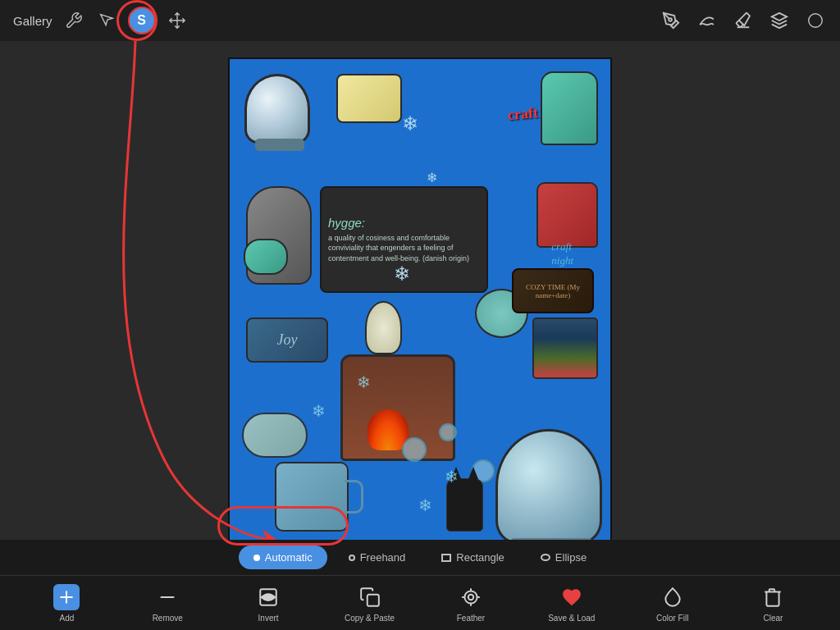 Image resolution: width=840 pixels, height=630 pixels. Describe the element at coordinates (398, 408) in the screenshot. I see `fireplace-sticker` at that location.